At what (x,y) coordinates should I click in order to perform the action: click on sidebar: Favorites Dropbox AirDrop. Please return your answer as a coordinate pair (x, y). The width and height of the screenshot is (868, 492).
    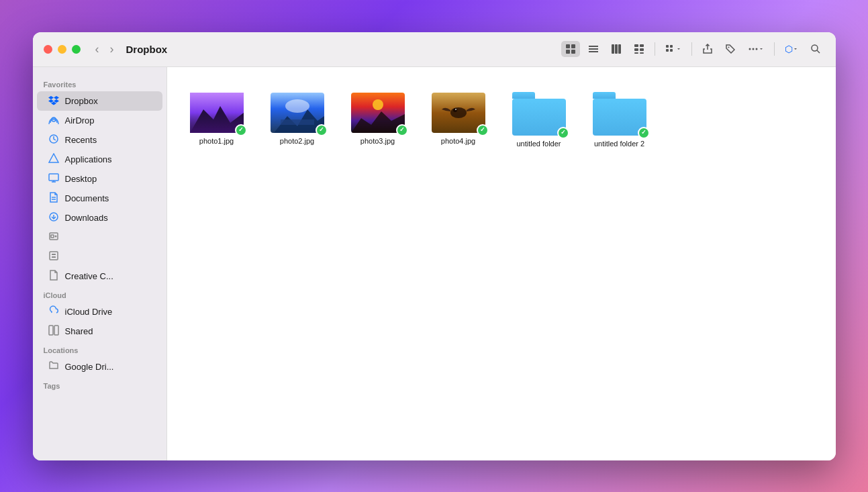
    Looking at the image, I should click on (100, 264).